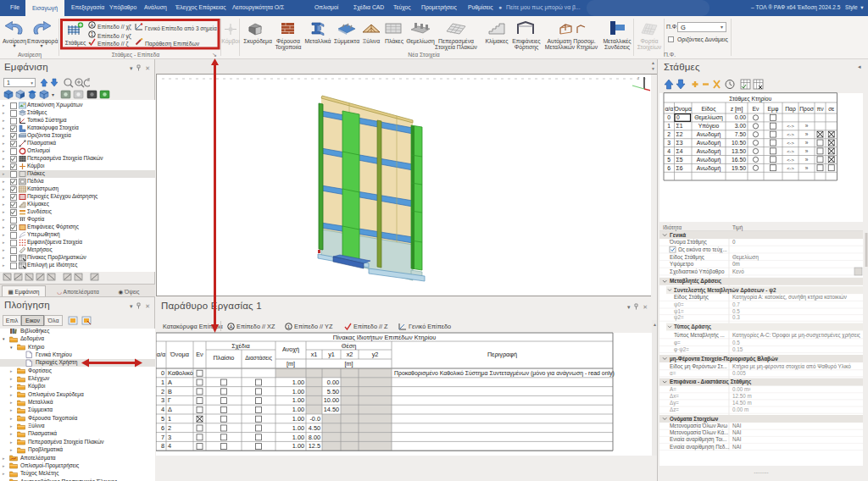  I want to click on svg-text: Τύπος Μεταβλητής ..., so click(699, 335).